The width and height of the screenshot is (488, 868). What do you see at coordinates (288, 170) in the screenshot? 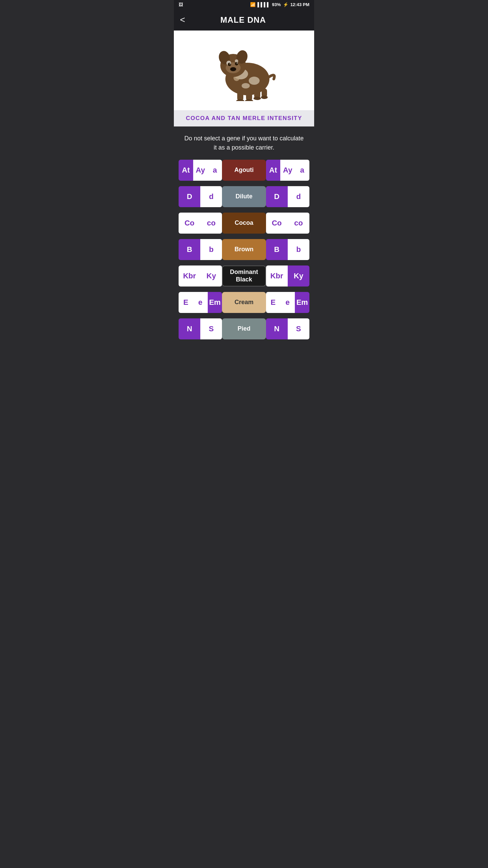
I see `right-group-agouti: AtAya` at bounding box center [288, 170].